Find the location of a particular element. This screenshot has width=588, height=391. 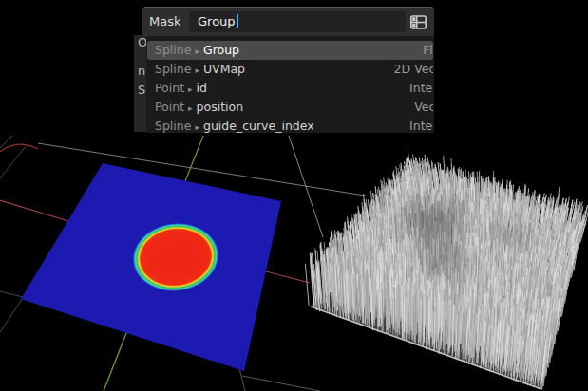

attribute-row: Point▸idInteger is located at coordinates (291, 88).